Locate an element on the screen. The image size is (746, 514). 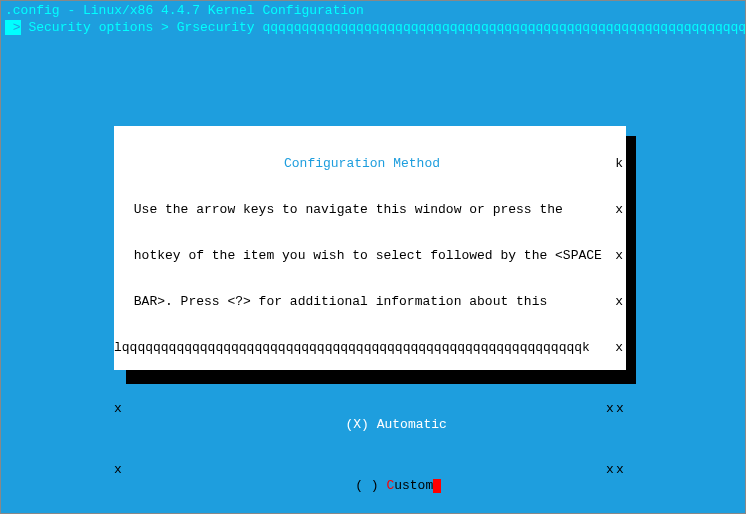
radio-label: utomatic is located at coordinates (416, 424).